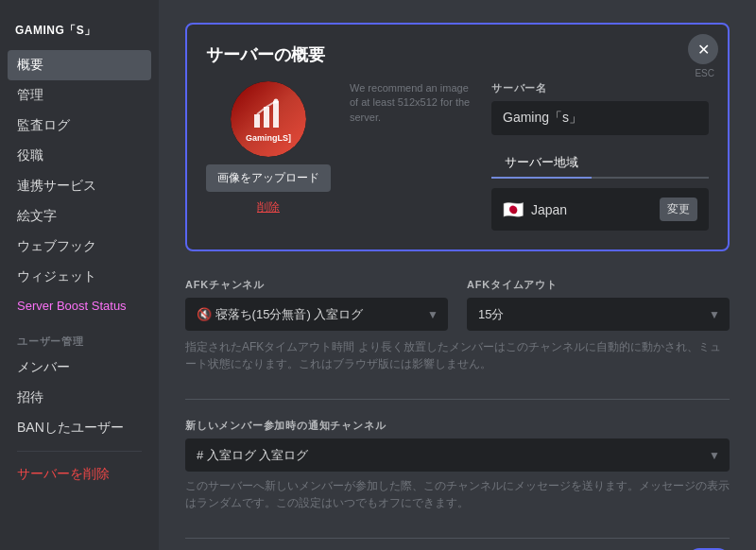 The width and height of the screenshot is (756, 550). What do you see at coordinates (457, 325) in the screenshot?
I see `afk-section: AFKチャンネル 🔇 寝落ち(15分無音) 入室ログ ▼ AFKタイムアウト 1…` at bounding box center [457, 325].